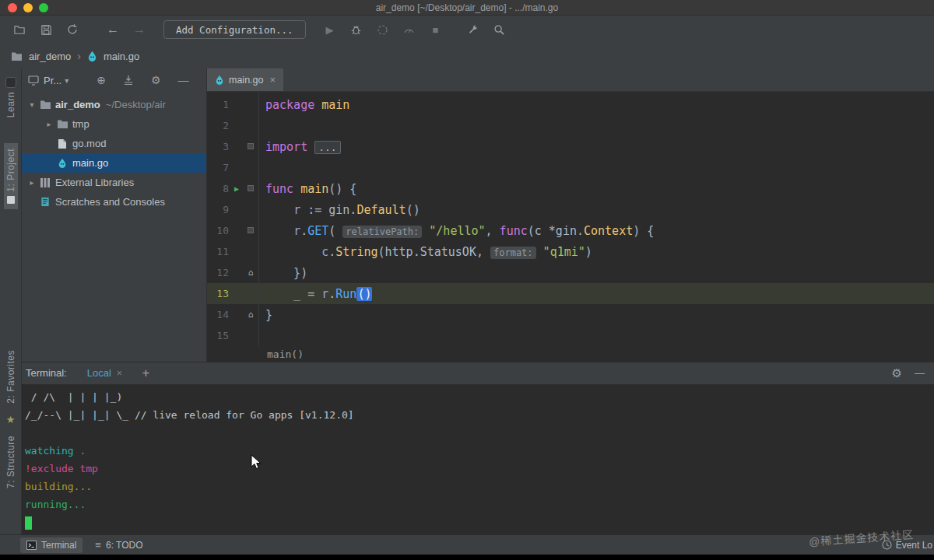 The height and width of the screenshot is (560, 934). I want to click on code-line-15: 15, so click(571, 336).